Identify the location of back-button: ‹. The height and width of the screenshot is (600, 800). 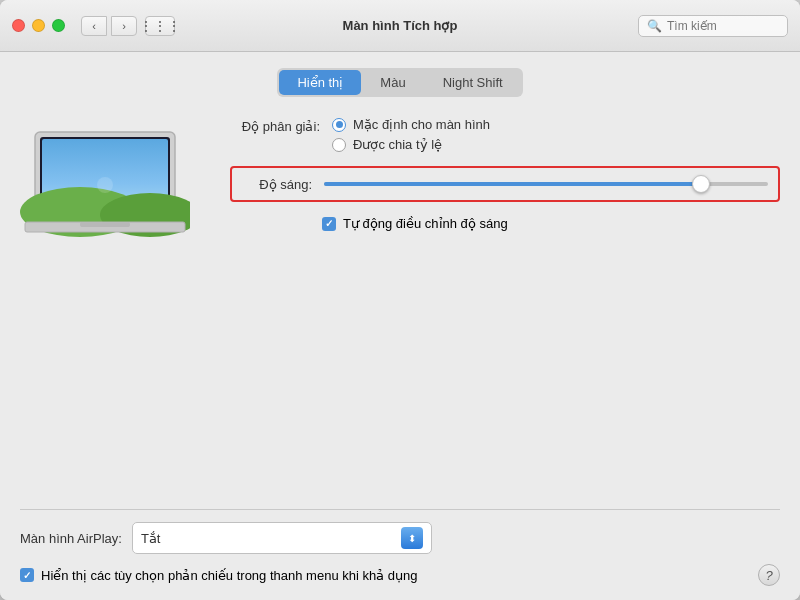
(94, 26).